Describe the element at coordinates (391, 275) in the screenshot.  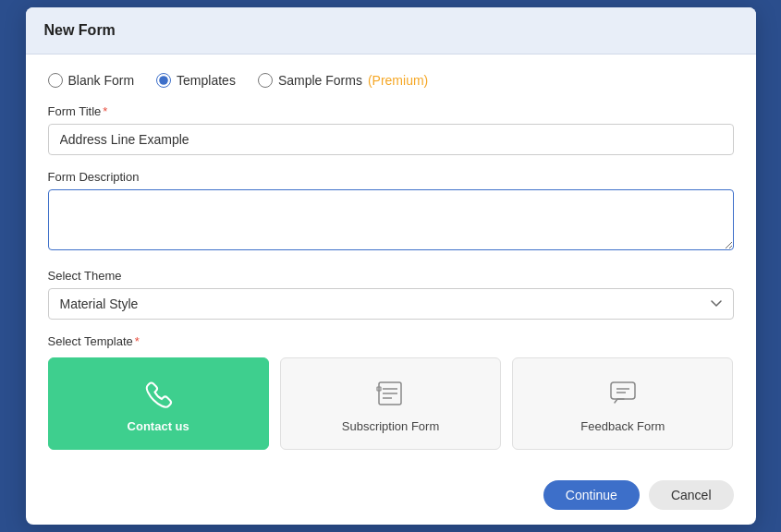
I see `select-theme-label: Select Theme` at that location.